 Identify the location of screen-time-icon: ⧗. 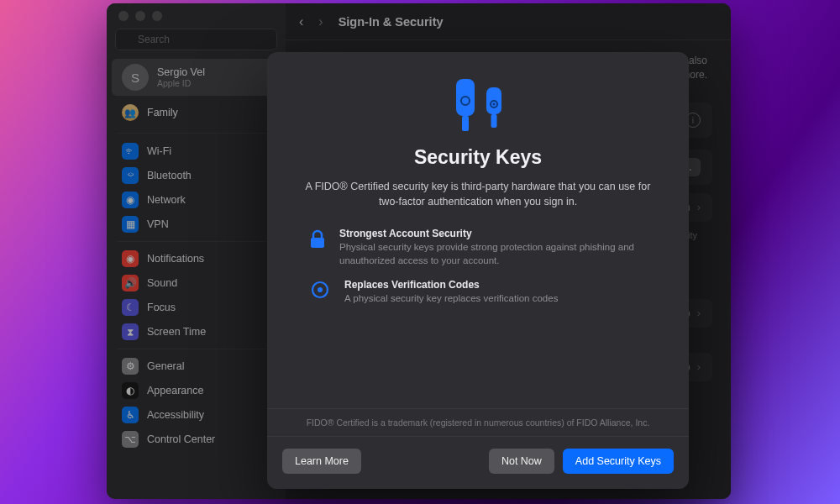
(130, 332).